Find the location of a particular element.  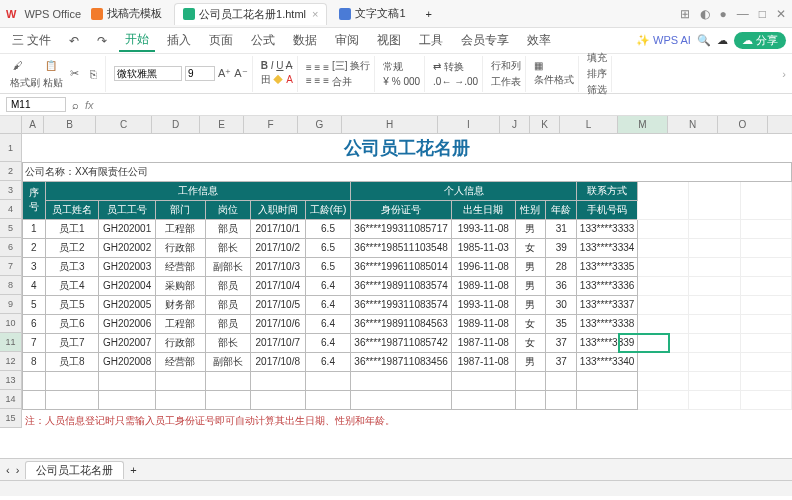

cell: 员工7 is located at coordinates (72, 342).